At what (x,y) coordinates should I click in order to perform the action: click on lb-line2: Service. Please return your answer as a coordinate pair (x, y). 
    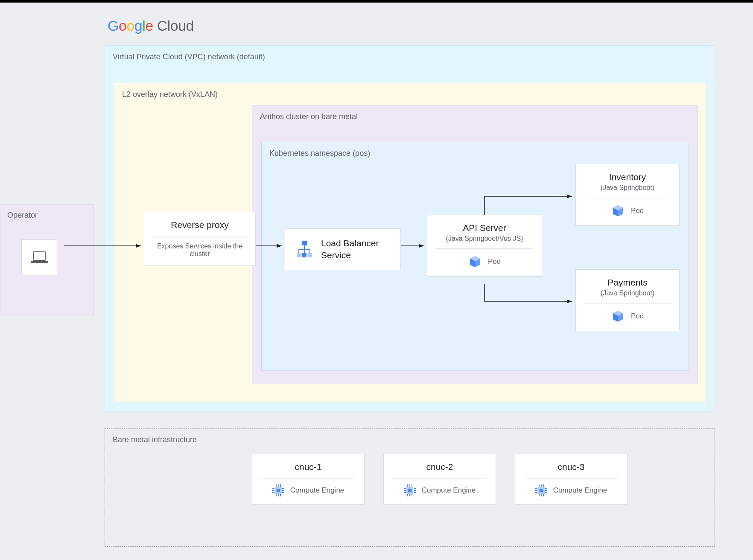
    Looking at the image, I should click on (350, 255).